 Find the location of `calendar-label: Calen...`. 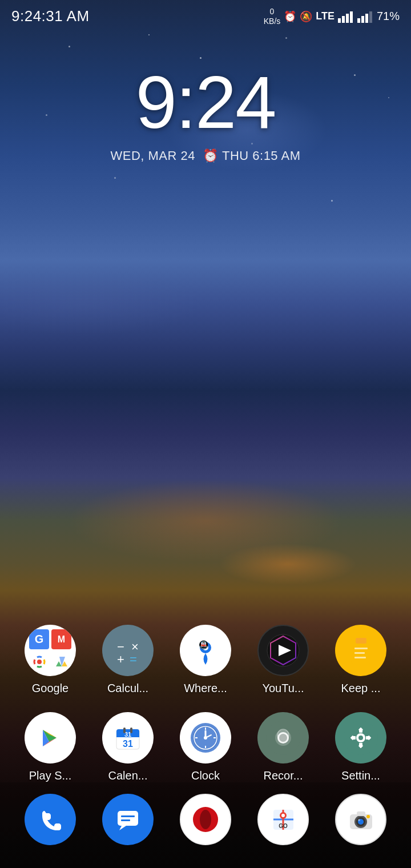

calendar-label: Calen... is located at coordinates (128, 775).